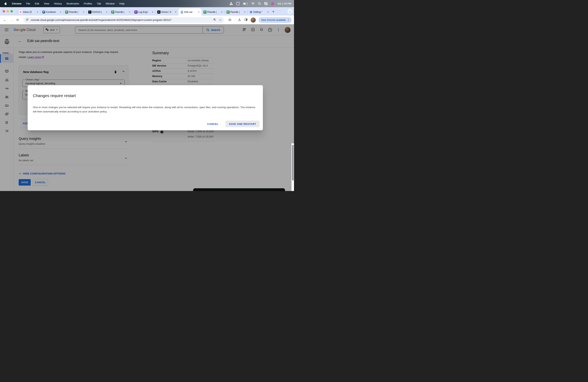 This screenshot has height=382, width=588. What do you see at coordinates (8, 11) in the screenshot?
I see `minimize-window-button` at bounding box center [8, 11].